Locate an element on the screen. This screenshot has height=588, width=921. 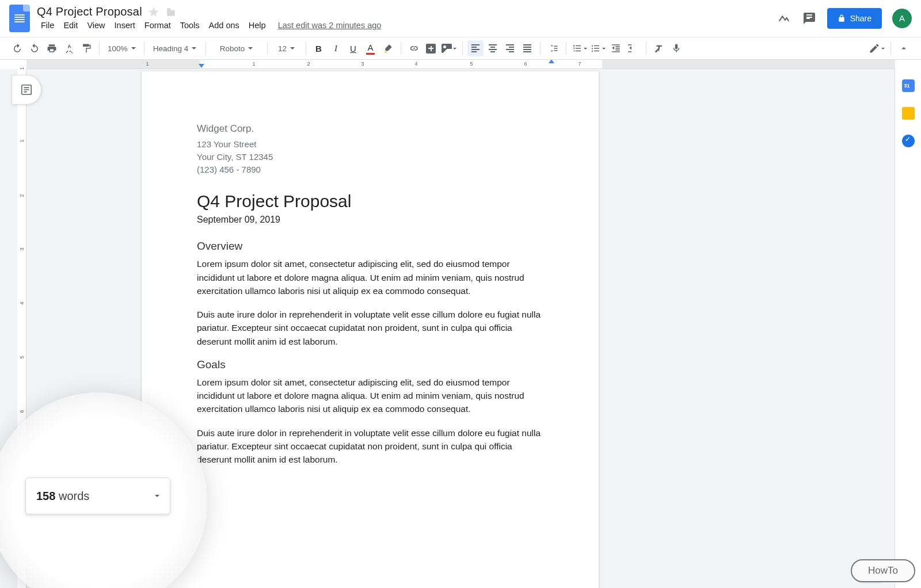
zoom-dropdown: 100% is located at coordinates (122, 48).